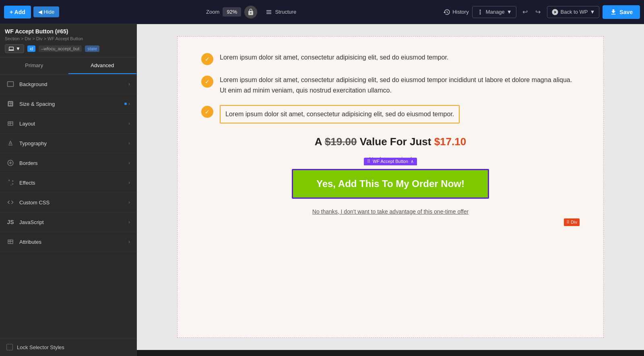 The height and width of the screenshot is (356, 644). I want to click on menu-item-background: Background ›, so click(68, 84).